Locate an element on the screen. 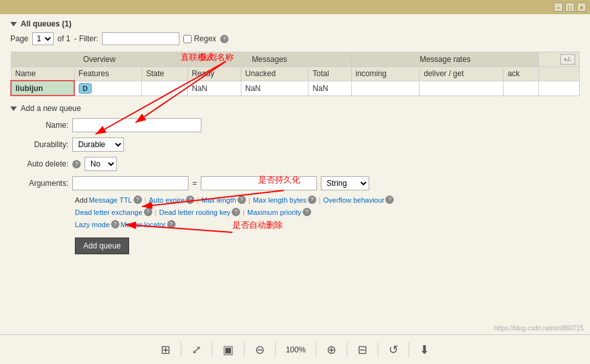 Image resolution: width=590 pixels, height=364 pixels. collapse-triangle is located at coordinates (14, 25).